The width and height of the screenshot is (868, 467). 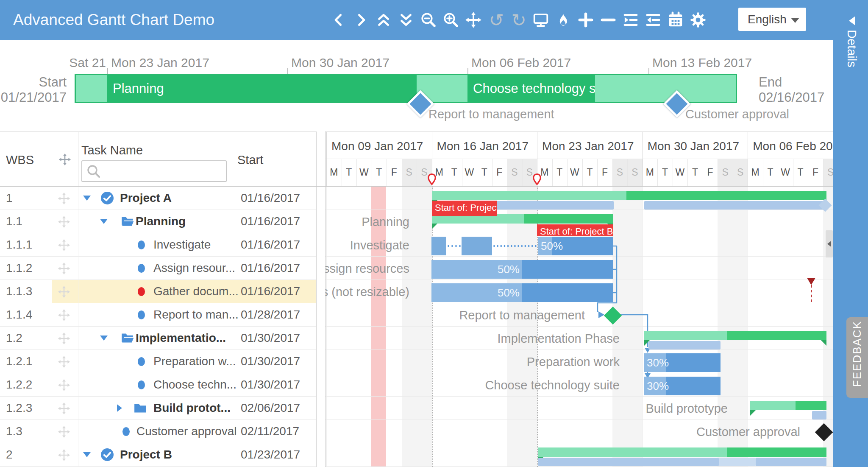 I want to click on task-search-input, so click(x=154, y=171).